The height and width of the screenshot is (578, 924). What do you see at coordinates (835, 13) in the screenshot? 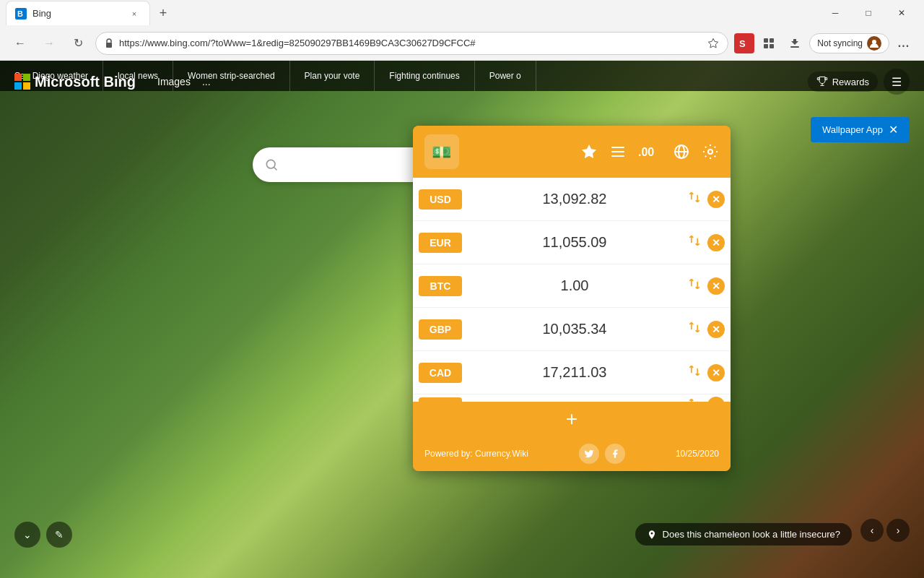
I see `minimize-button: ─` at bounding box center [835, 13].